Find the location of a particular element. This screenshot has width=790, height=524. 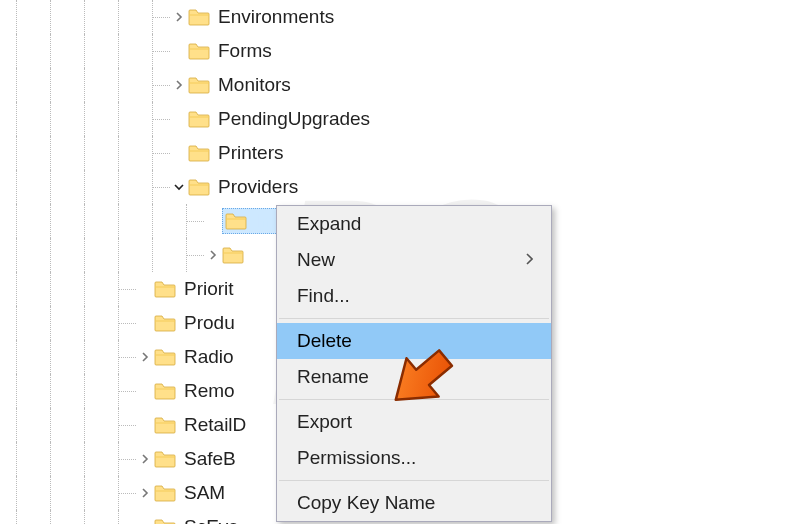

tree-item: Environments is located at coordinates (239, 17).